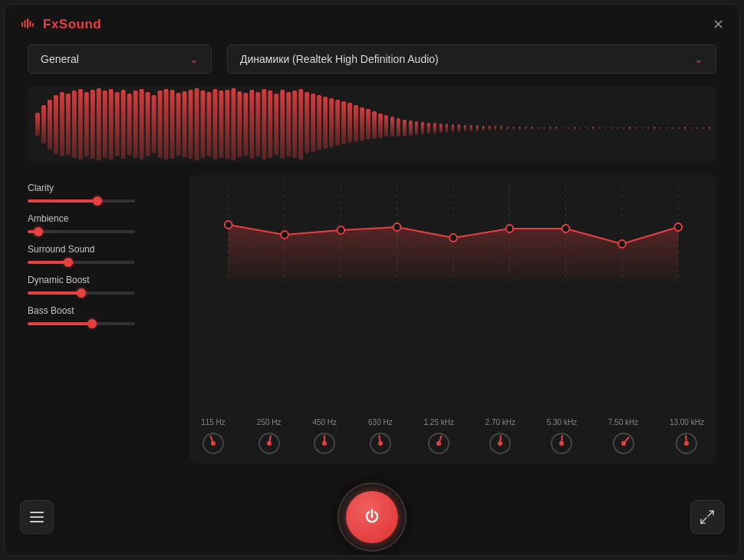 The height and width of the screenshot is (560, 744). What do you see at coordinates (213, 443) in the screenshot?
I see `eq-knob-115hz` at bounding box center [213, 443].